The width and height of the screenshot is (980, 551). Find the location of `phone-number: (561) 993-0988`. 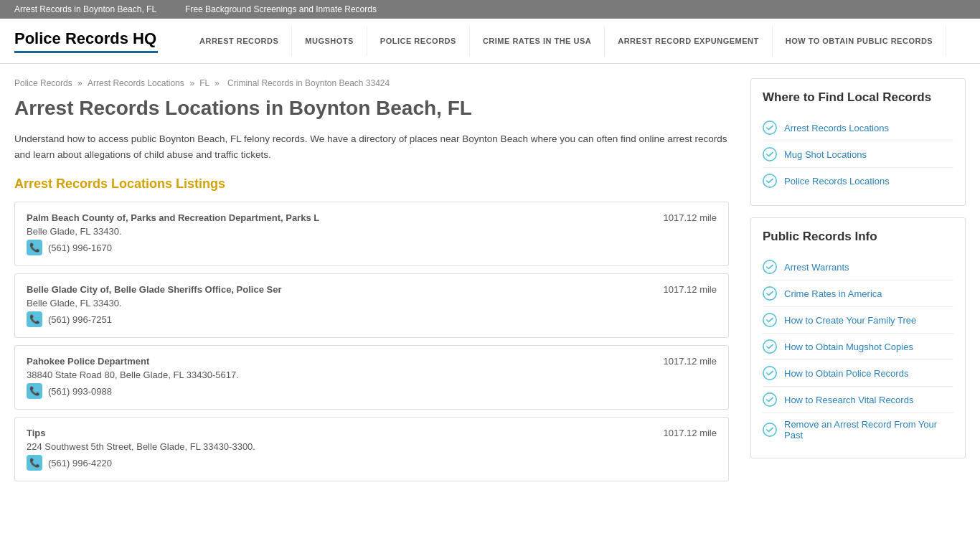

phone-number: (561) 993-0988 is located at coordinates (80, 392).